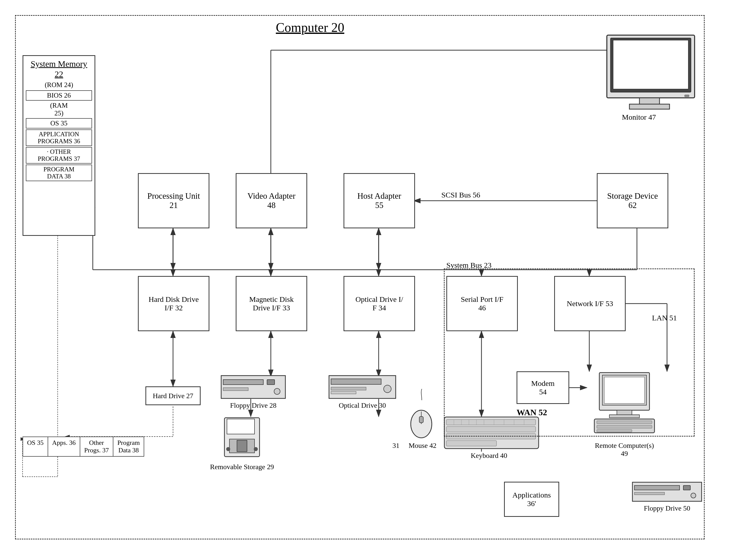  Describe the element at coordinates (242, 438) in the screenshot. I see `removable-storage-svg` at that location.